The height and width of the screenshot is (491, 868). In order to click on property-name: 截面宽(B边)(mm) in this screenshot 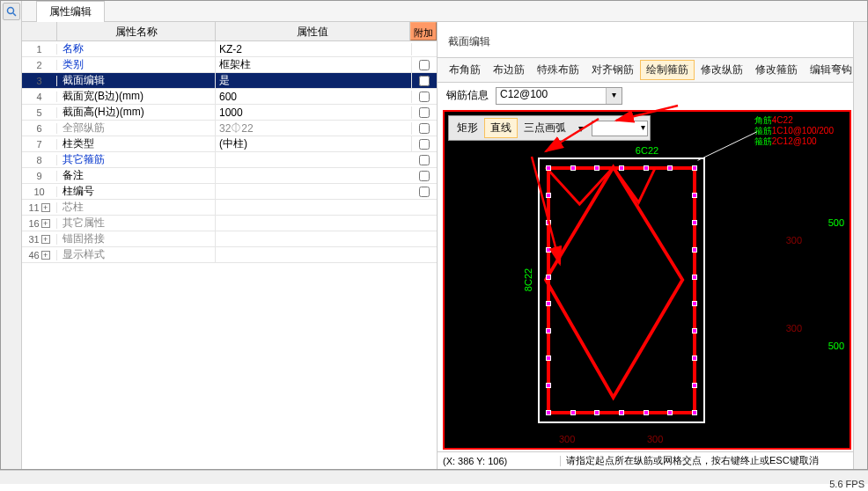, I will do `click(136, 97)`.